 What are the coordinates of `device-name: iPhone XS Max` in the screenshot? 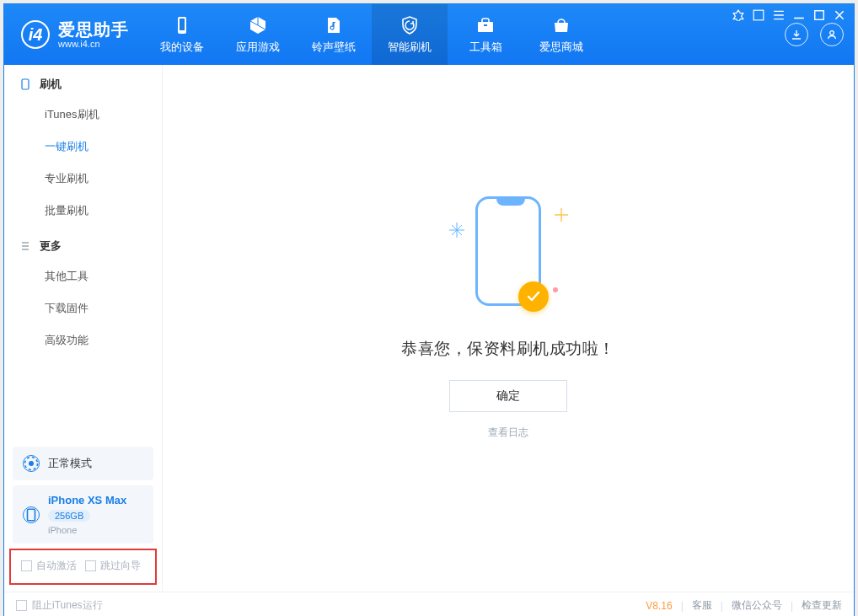 It's located at (88, 501).